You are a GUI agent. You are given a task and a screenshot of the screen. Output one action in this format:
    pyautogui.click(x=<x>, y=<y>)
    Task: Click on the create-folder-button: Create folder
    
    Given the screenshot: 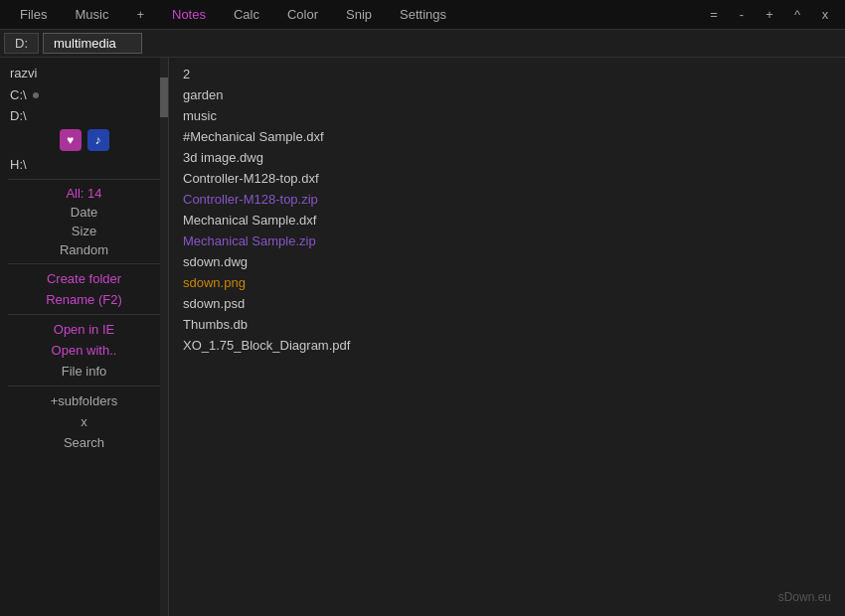 What is the action you would take?
    pyautogui.click(x=84, y=278)
    